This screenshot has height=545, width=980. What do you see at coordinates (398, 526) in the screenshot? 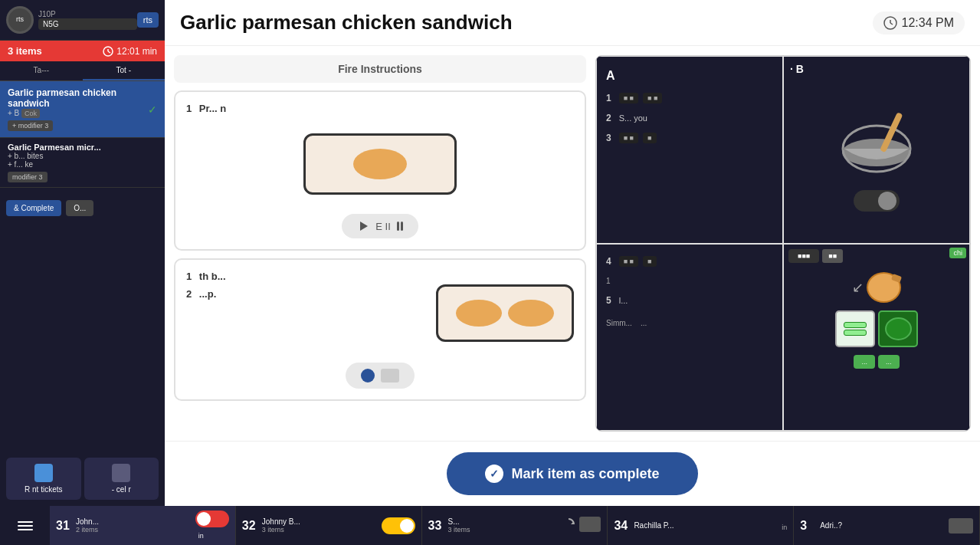
I see `tab-32-toggle` at bounding box center [398, 526].